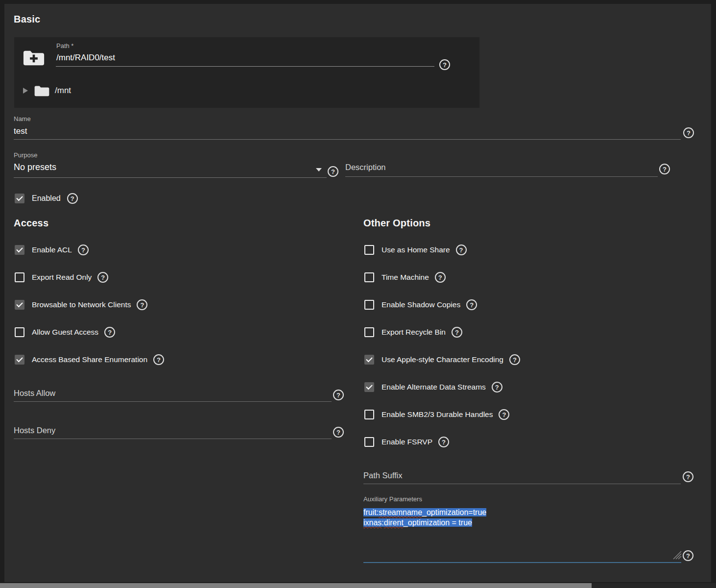 This screenshot has width=716, height=588. Describe the element at coordinates (442, 305) in the screenshot. I see `checkbox-row: Enable Shadow Copies?` at that location.